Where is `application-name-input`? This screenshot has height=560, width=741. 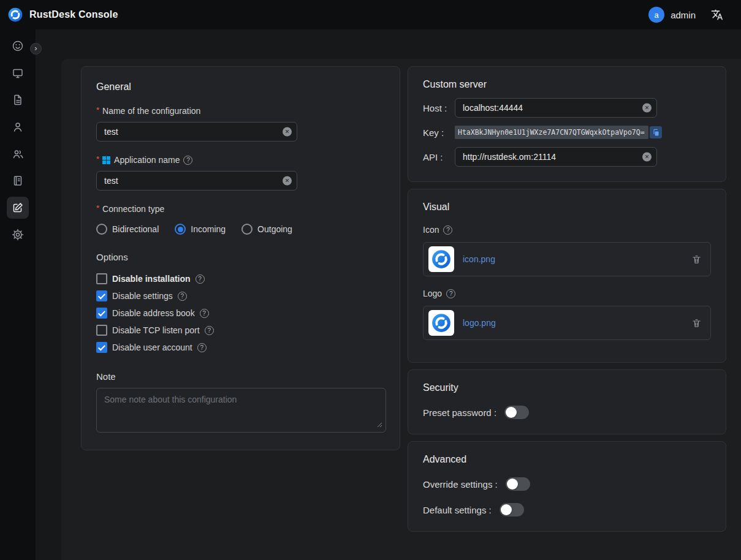
application-name-input is located at coordinates (197, 181).